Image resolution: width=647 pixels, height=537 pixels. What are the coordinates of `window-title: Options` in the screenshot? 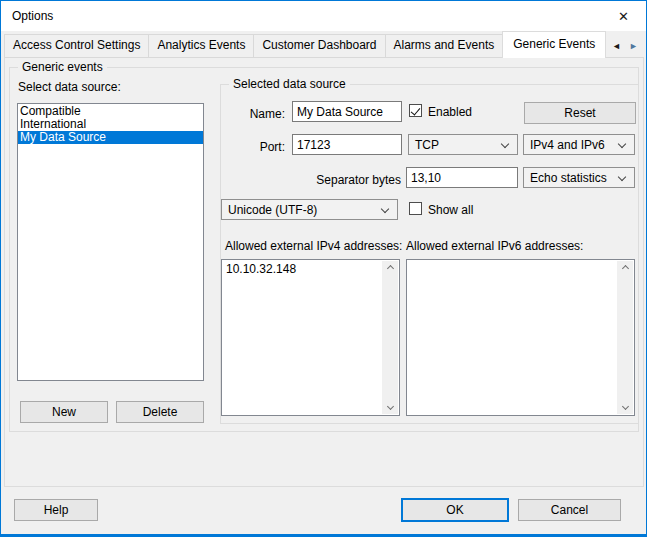 It's located at (32, 16).